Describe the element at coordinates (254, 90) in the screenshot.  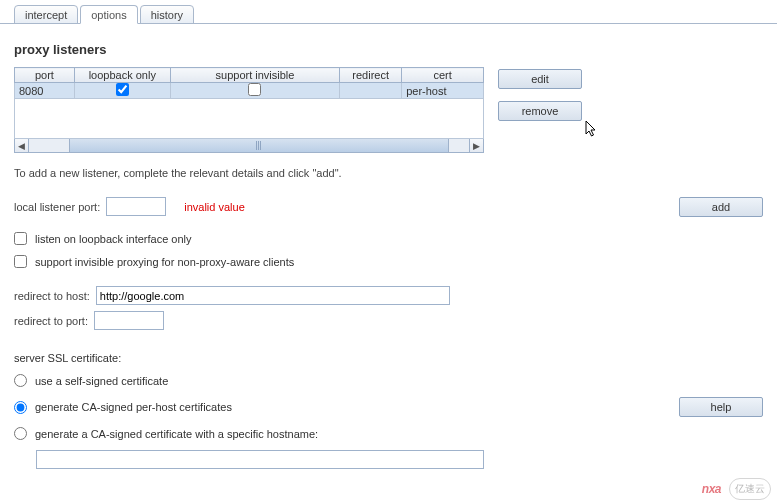
I see `row-invisible-checkbox` at that location.